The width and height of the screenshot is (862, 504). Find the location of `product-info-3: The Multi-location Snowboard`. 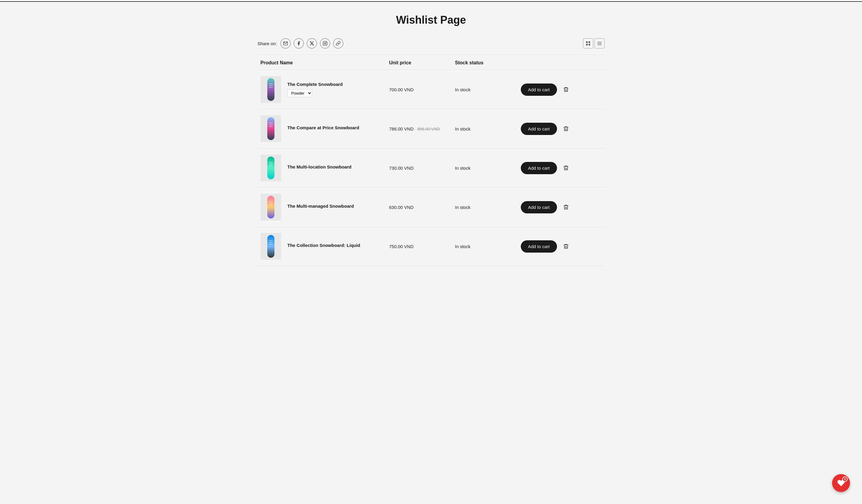

product-info-3: The Multi-location Snowboard is located at coordinates (323, 168).